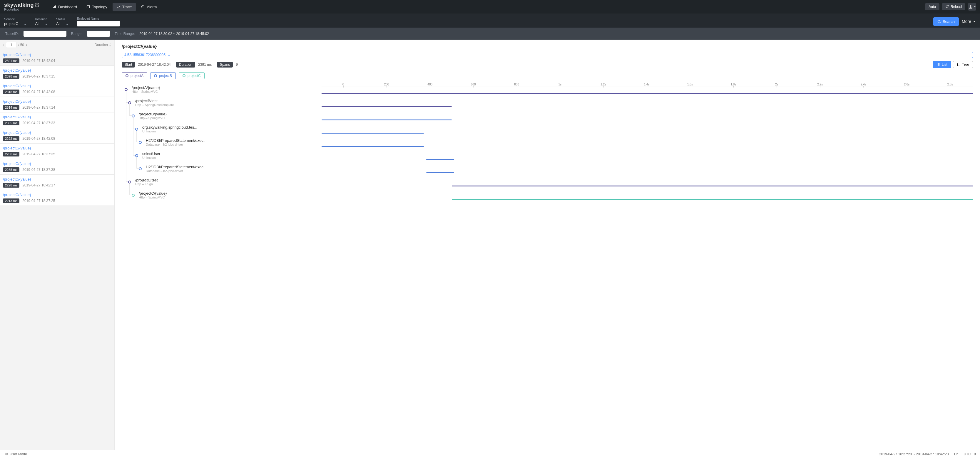  What do you see at coordinates (170, 132) in the screenshot?
I see `span-sub: Unknown` at bounding box center [170, 132].